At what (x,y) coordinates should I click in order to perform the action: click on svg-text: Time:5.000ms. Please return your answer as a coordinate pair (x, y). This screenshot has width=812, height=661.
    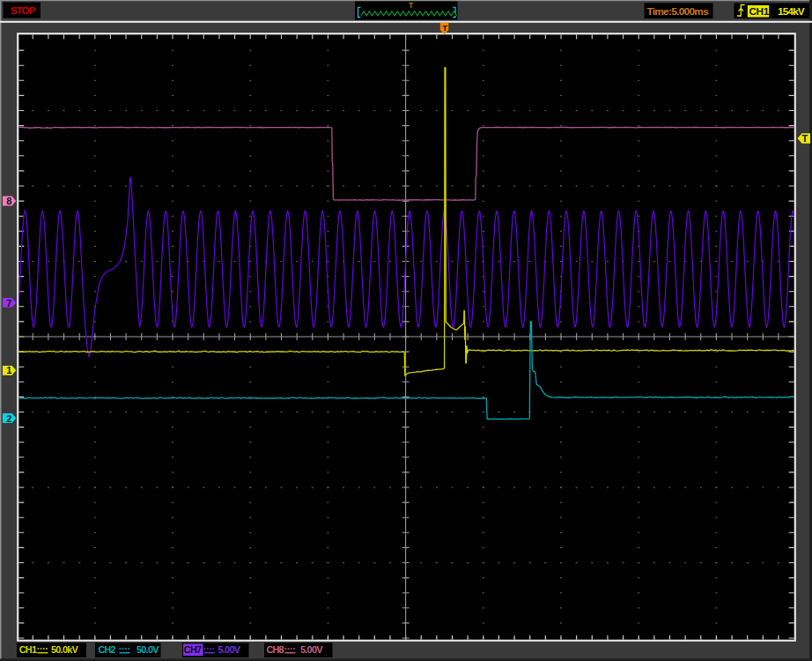
    Looking at the image, I should click on (678, 11).